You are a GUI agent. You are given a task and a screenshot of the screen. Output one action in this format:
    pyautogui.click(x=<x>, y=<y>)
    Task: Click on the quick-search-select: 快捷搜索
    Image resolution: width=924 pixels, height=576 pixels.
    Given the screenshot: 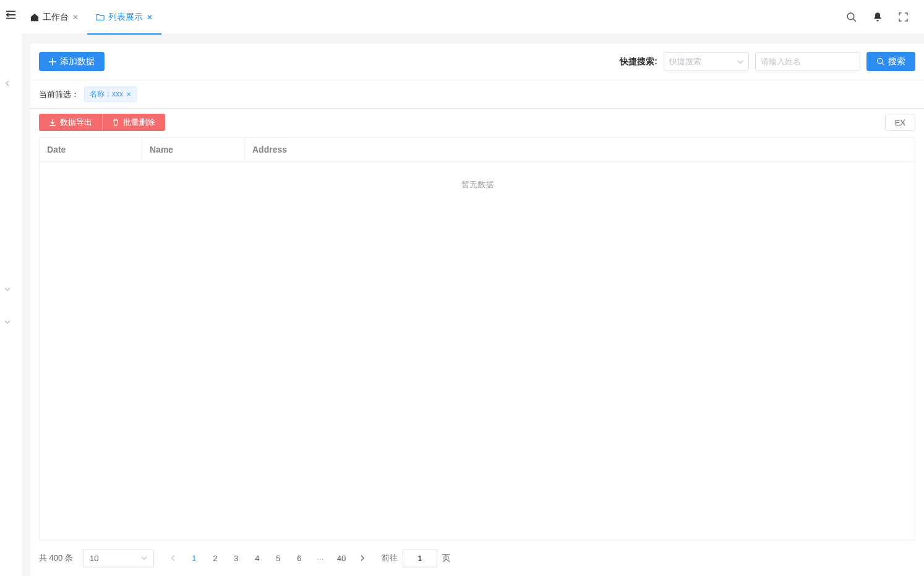 What is the action you would take?
    pyautogui.click(x=706, y=62)
    